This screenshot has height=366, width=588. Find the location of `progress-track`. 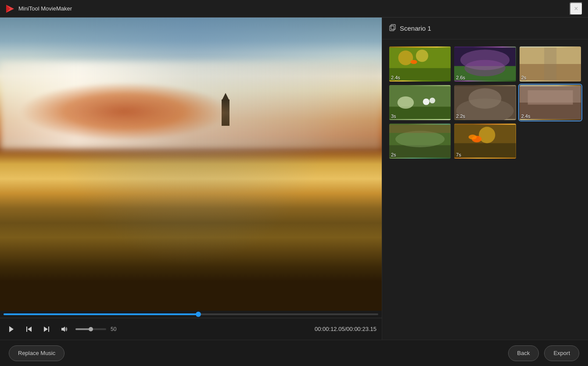

progress-track is located at coordinates (191, 314).